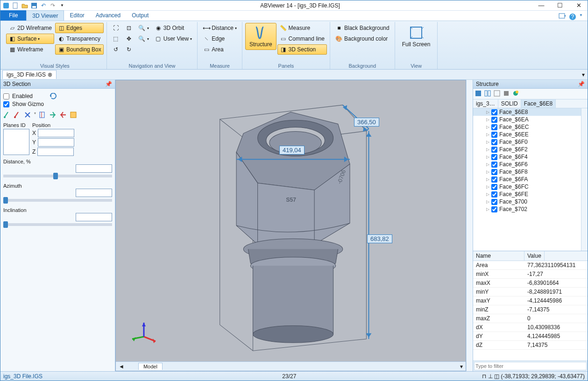 The height and width of the screenshot is (381, 588). Describe the element at coordinates (15, 6) in the screenshot. I see `new-icon` at that location.